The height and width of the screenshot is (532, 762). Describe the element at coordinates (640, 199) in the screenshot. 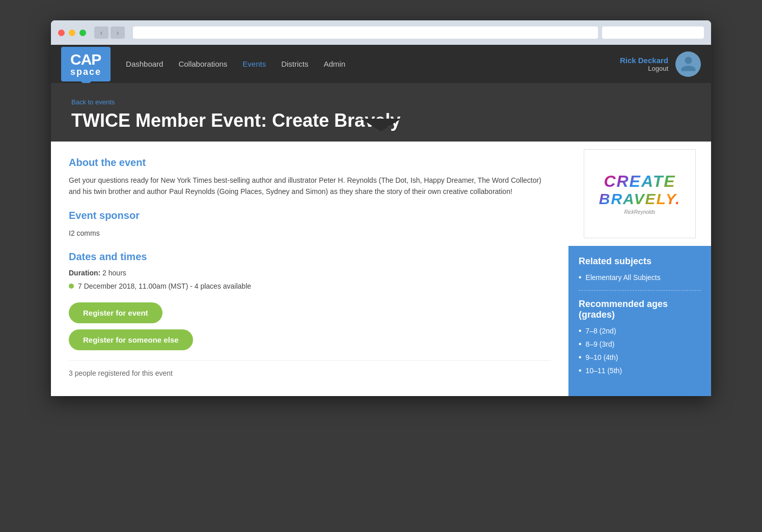

I see `bravely-text: BRAVELY.` at that location.